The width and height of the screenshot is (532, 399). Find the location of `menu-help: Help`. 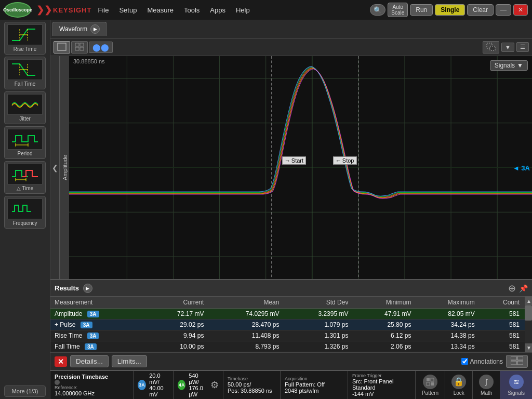

menu-help: Help is located at coordinates (243, 10).